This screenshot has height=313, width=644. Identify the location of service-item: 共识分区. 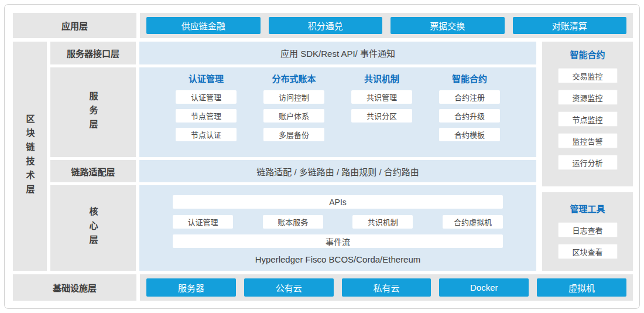
(382, 116).